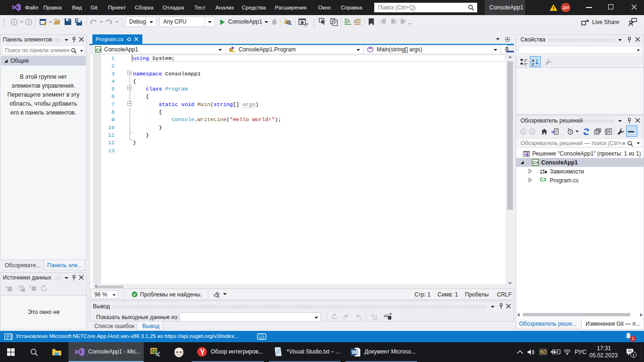 The width and height of the screenshot is (644, 362). I want to click on svg-text: W, so click(355, 352).